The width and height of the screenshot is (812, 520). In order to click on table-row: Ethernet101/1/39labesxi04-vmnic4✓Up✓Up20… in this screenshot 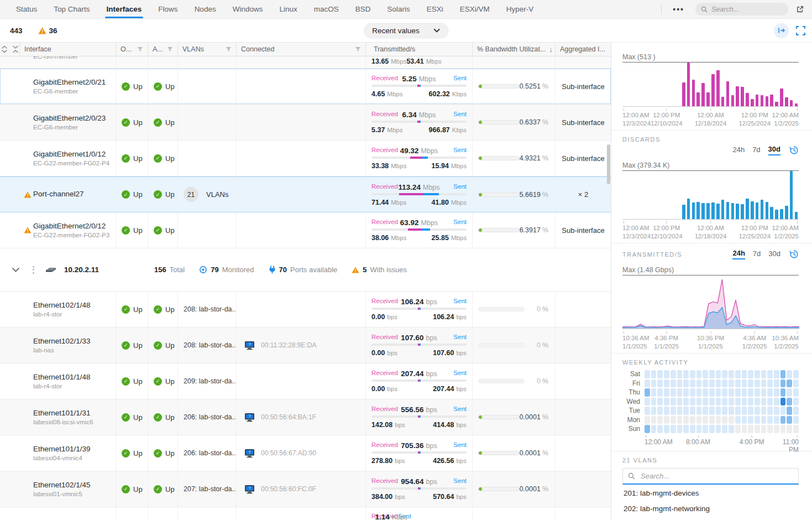, I will do `click(305, 454)`.